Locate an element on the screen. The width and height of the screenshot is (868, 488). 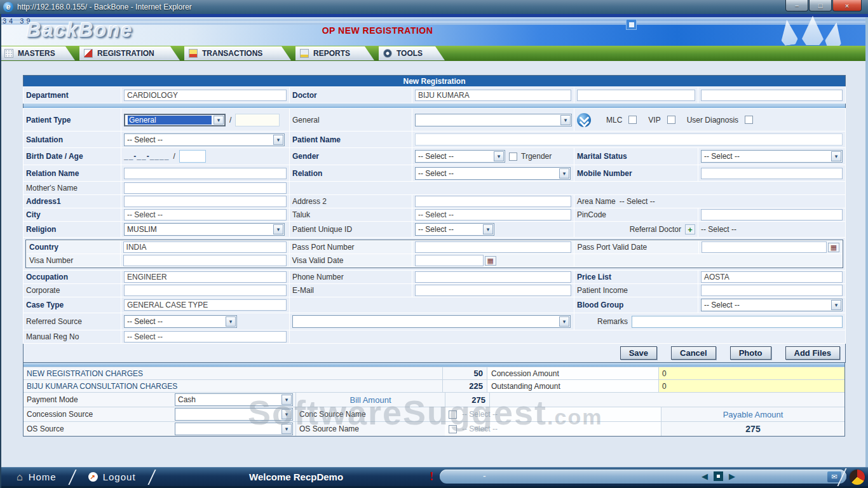
outstanding-amount-input: 0 is located at coordinates (751, 386).